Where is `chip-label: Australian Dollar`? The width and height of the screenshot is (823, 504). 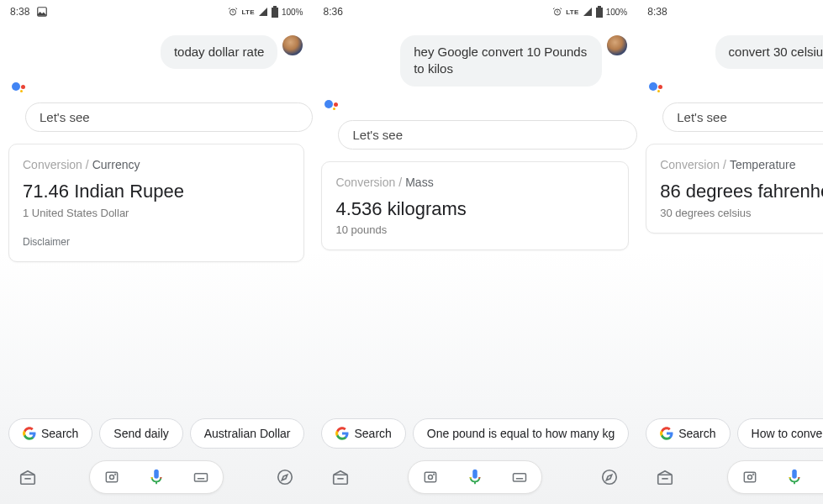
chip-label: Australian Dollar is located at coordinates (247, 433).